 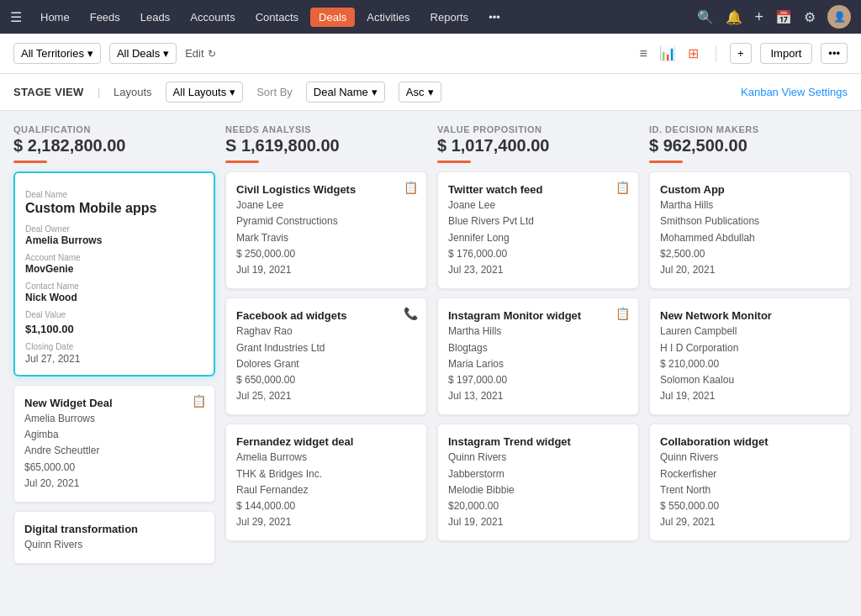 I want to click on deal-field-value: $1,100.00, so click(x=114, y=329).